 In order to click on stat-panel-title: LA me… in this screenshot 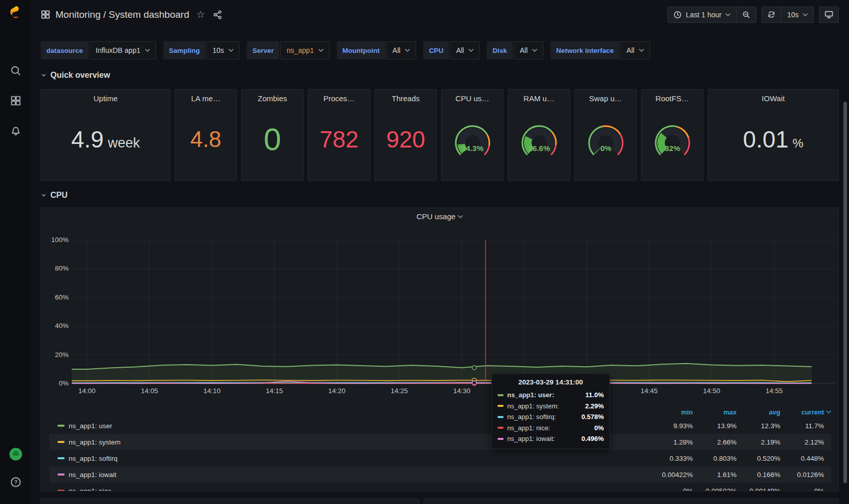, I will do `click(206, 99)`.